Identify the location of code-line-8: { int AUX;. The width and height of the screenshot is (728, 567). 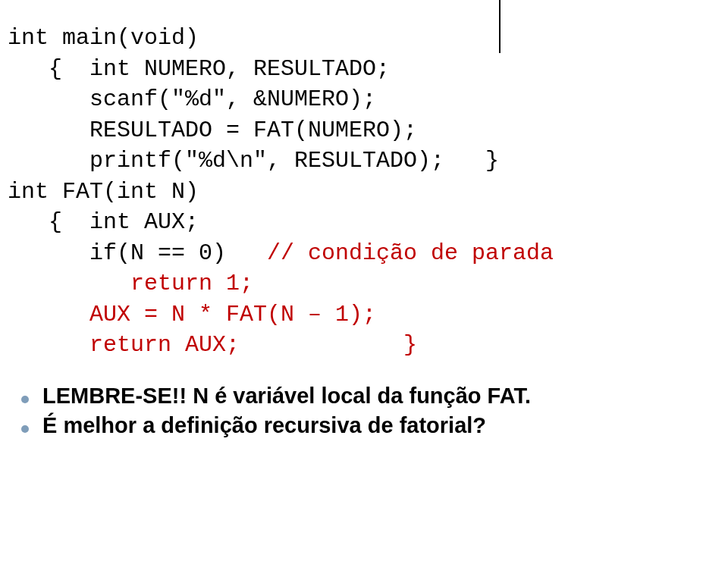
(281, 223).